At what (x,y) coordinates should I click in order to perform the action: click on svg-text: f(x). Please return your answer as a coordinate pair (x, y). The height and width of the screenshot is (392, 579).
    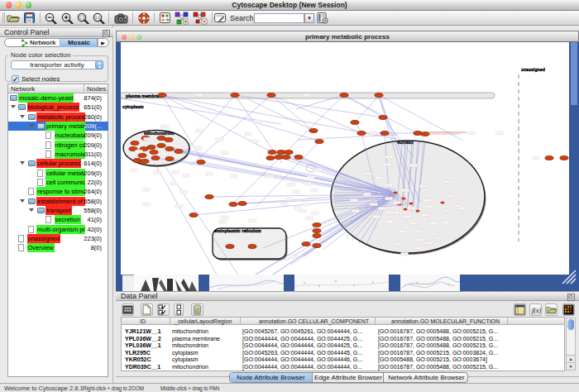
    Looking at the image, I should click on (536, 311).